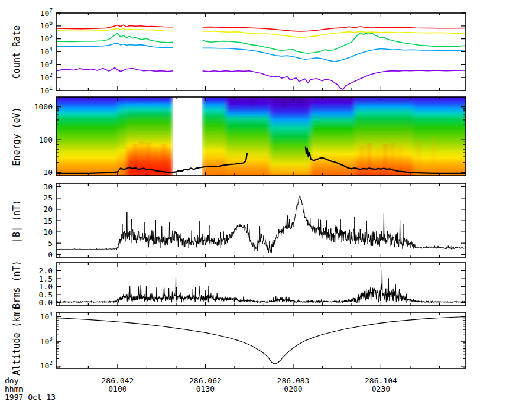 This screenshot has height=414, width=532. Describe the element at coordinates (47, 341) in the screenshot. I see `y-tick-labels: 102103104` at that location.